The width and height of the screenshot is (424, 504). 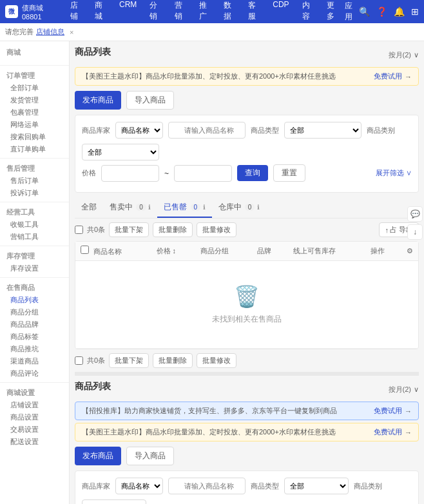 What do you see at coordinates (308, 12) in the screenshot?
I see `nav-content: 内容` at bounding box center [308, 12].